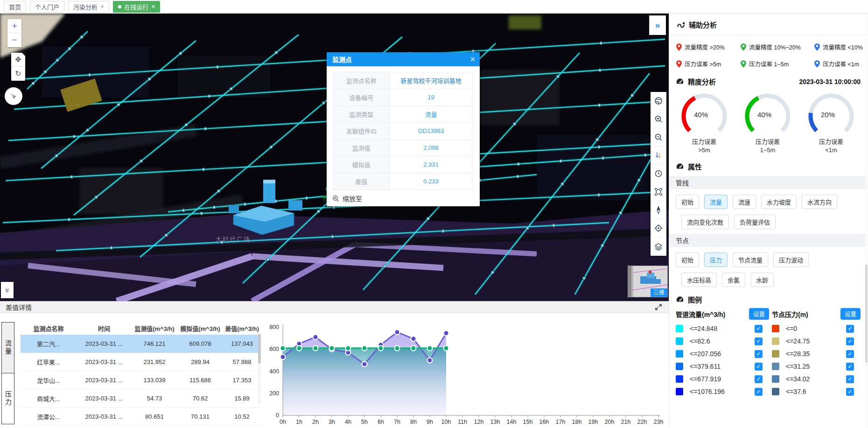 This screenshot has height=428, width=868. Describe the element at coordinates (49, 328) in the screenshot. I see `table-column-header: 监测点名称` at that location.